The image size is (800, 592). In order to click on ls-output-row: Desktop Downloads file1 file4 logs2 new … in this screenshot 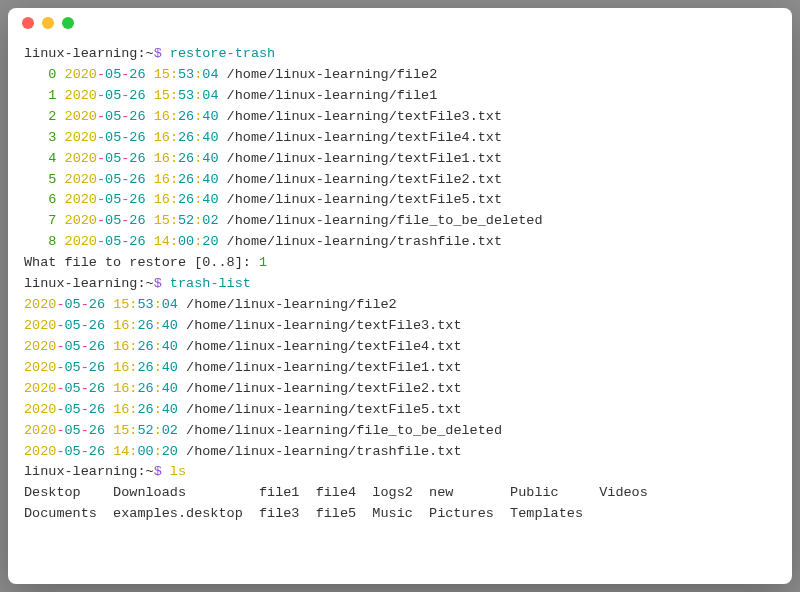, I will do `click(400, 494)`.